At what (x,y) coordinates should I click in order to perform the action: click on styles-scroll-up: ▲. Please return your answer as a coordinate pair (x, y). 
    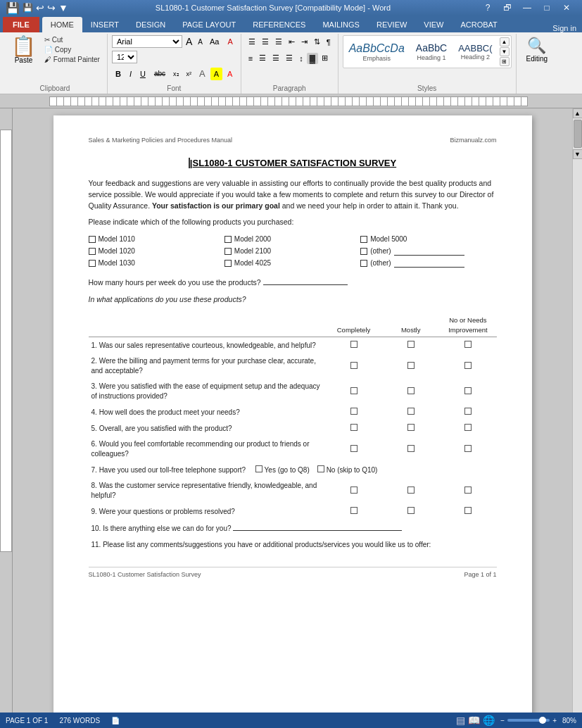
    Looking at the image, I should click on (505, 42).